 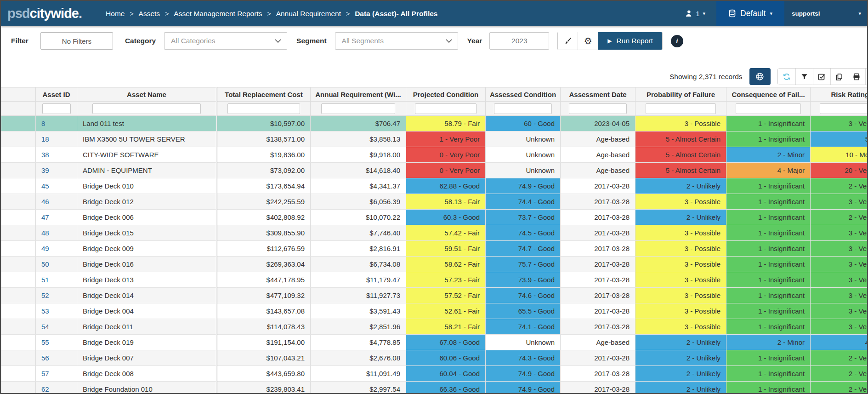 What do you see at coordinates (358, 108) in the screenshot?
I see `column-filter-input-req` at bounding box center [358, 108].